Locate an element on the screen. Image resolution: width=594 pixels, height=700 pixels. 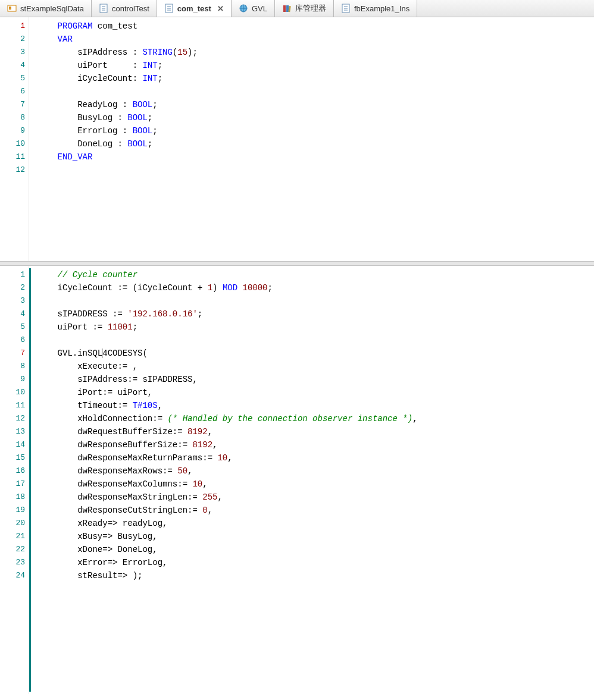
line-number: 22 is located at coordinates (12, 550).